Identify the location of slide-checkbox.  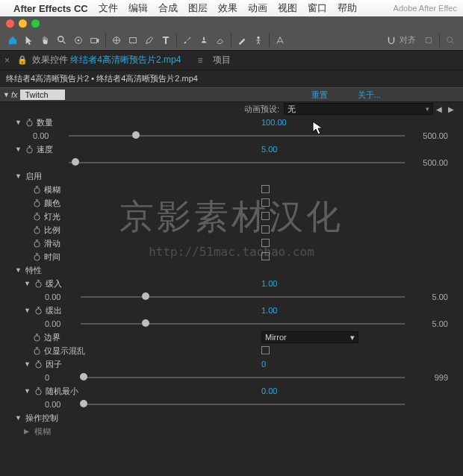
(266, 243).